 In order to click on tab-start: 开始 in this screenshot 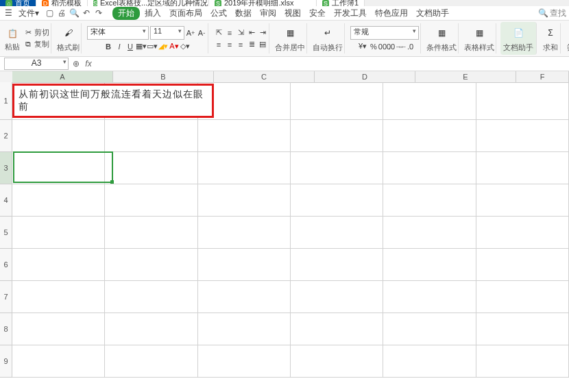, I will do `click(126, 14)`.